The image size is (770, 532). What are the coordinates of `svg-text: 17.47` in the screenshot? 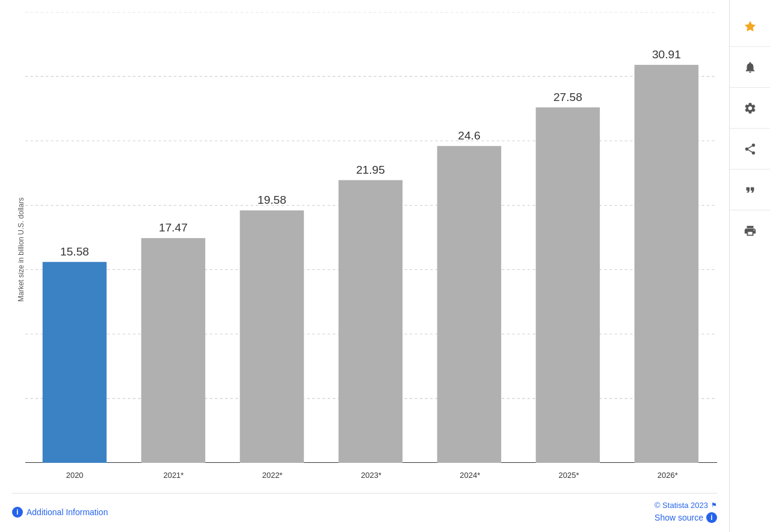 It's located at (173, 227).